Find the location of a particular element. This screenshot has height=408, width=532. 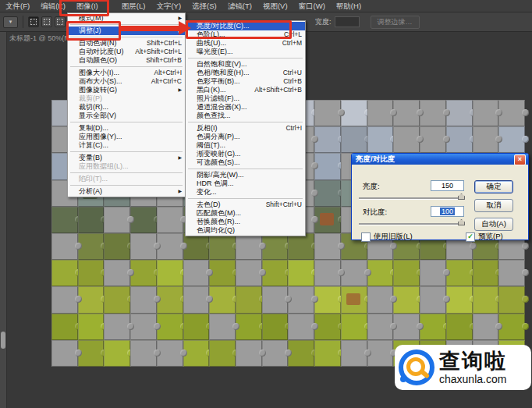

image-menu-item-14: 显示全部(V) is located at coordinates (126, 115).